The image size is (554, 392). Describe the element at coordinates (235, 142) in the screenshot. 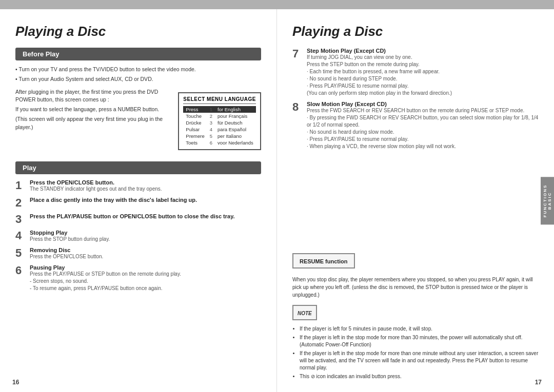

I see `lang-val-6: voor Nederlands` at that location.